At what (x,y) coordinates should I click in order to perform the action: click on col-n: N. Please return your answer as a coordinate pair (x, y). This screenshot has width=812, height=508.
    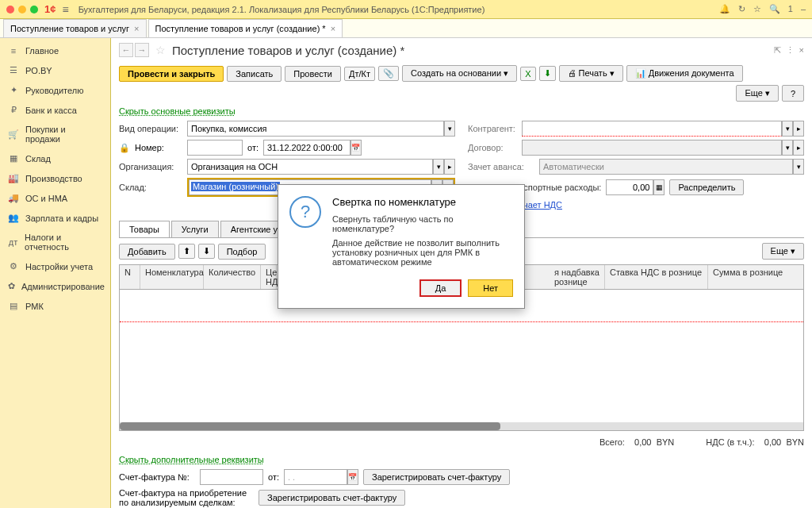
    Looking at the image, I should click on (130, 277).